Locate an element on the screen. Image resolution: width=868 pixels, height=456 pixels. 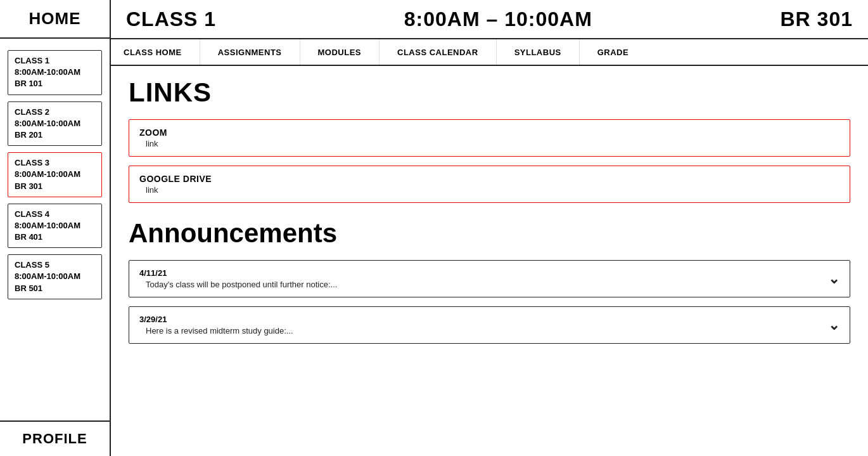
link-card-title: GOOGLE DRIVE is located at coordinates (489, 179).